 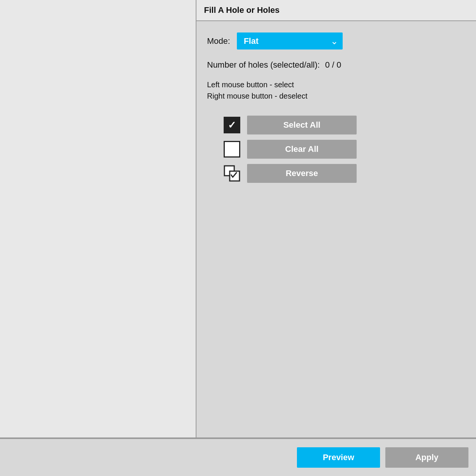 I want to click on mode-select: Flat Smooth Ruled, so click(x=290, y=41).